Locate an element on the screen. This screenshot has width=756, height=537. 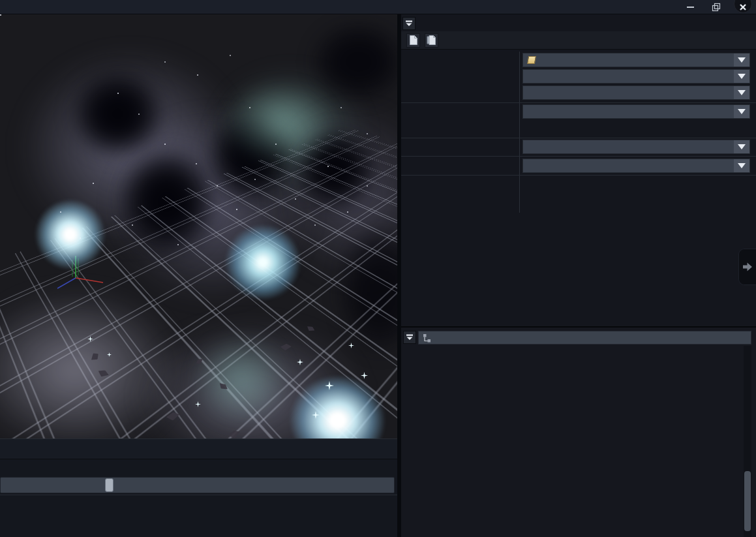
tree-scrollbar-thumb is located at coordinates (748, 501).